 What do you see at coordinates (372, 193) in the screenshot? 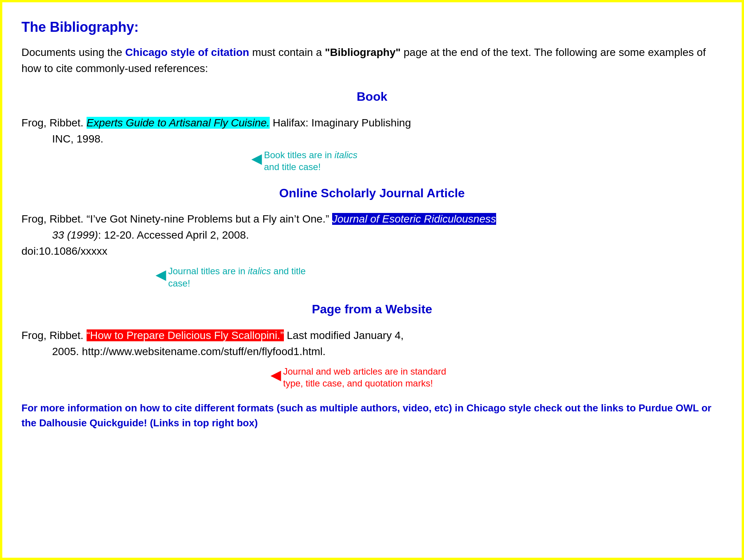
I see `section-heading-journal: Online Scholarly Journal Article` at bounding box center [372, 193].